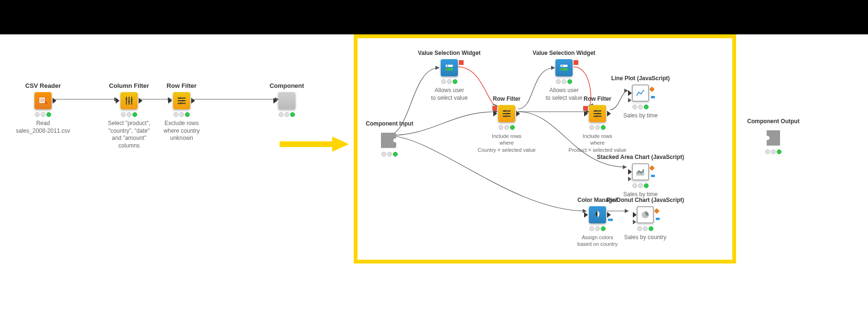 This screenshot has height=327, width=868. I want to click on node-component: Component, so click(287, 99).